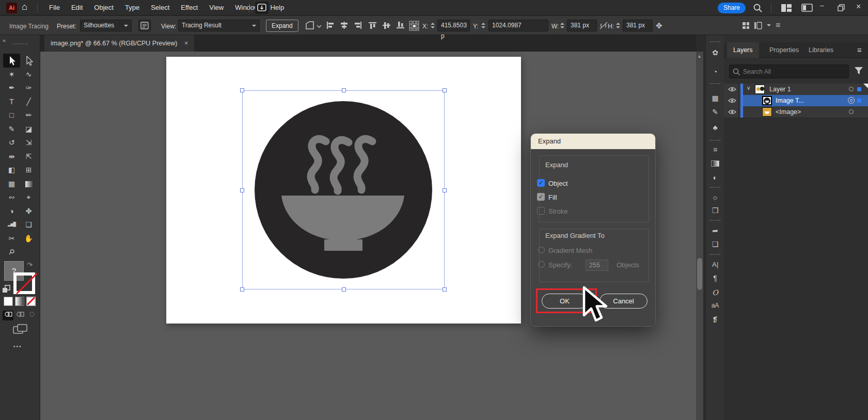 This screenshot has height=420, width=868. Describe the element at coordinates (11, 61) in the screenshot. I see `selection-tool` at that location.